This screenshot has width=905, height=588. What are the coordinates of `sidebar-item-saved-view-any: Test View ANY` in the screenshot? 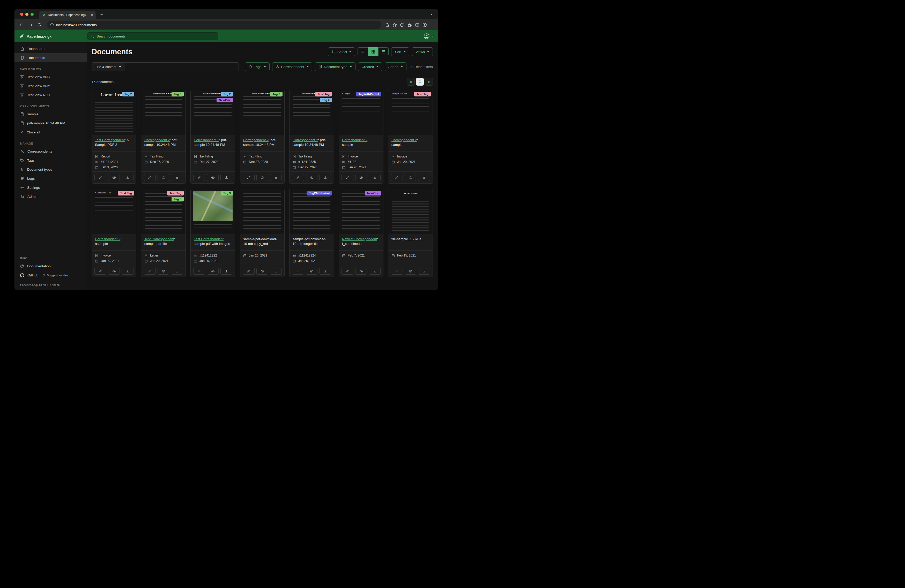 It's located at (51, 86).